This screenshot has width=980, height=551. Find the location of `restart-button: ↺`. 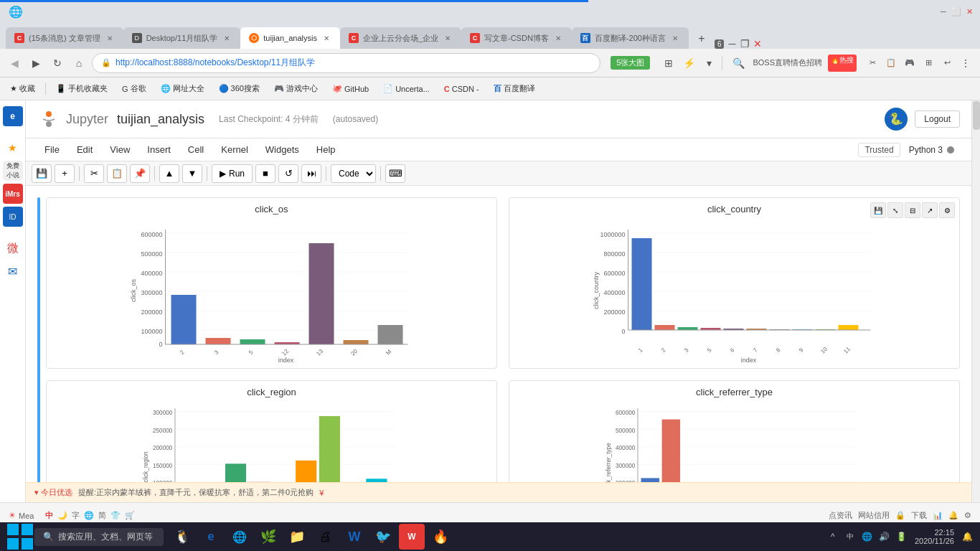

restart-button: ↺ is located at coordinates (288, 174).